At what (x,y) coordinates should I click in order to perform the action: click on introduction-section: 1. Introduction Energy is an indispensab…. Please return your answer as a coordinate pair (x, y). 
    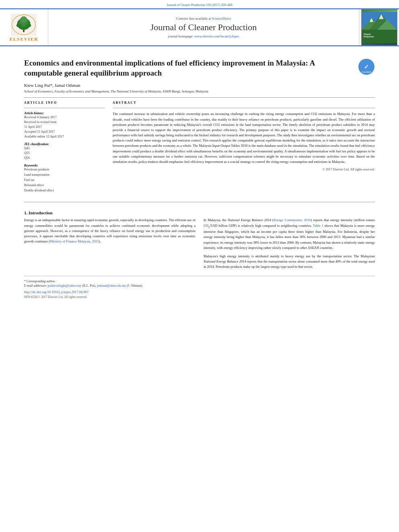
    Looking at the image, I should click on (200, 240).